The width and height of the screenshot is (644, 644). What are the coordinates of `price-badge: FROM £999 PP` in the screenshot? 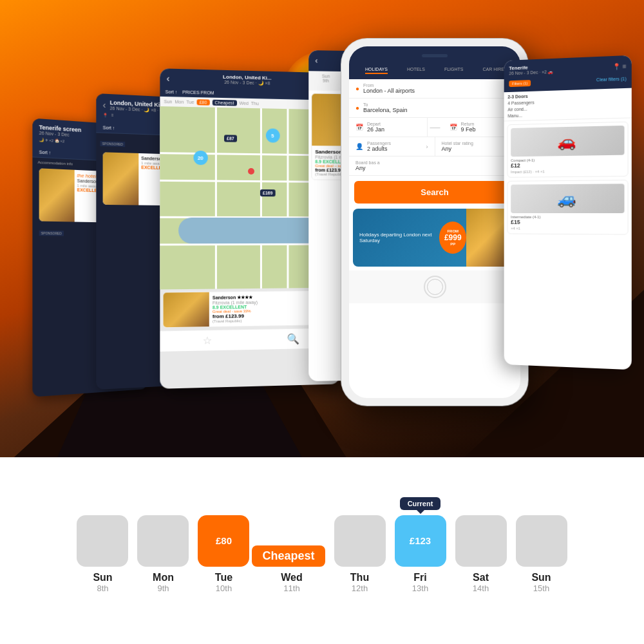 It's located at (453, 238).